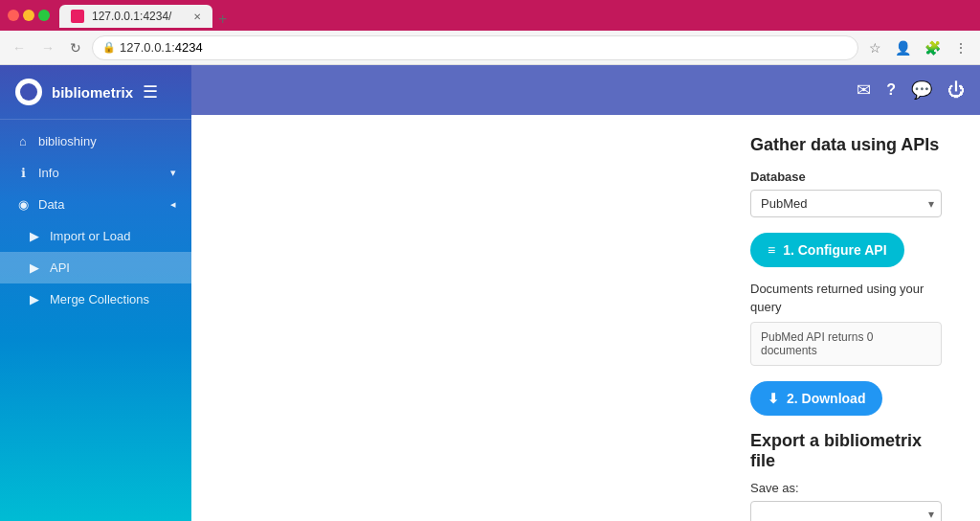 Image resolution: width=980 pixels, height=521 pixels. I want to click on maximize-button, so click(44, 15).